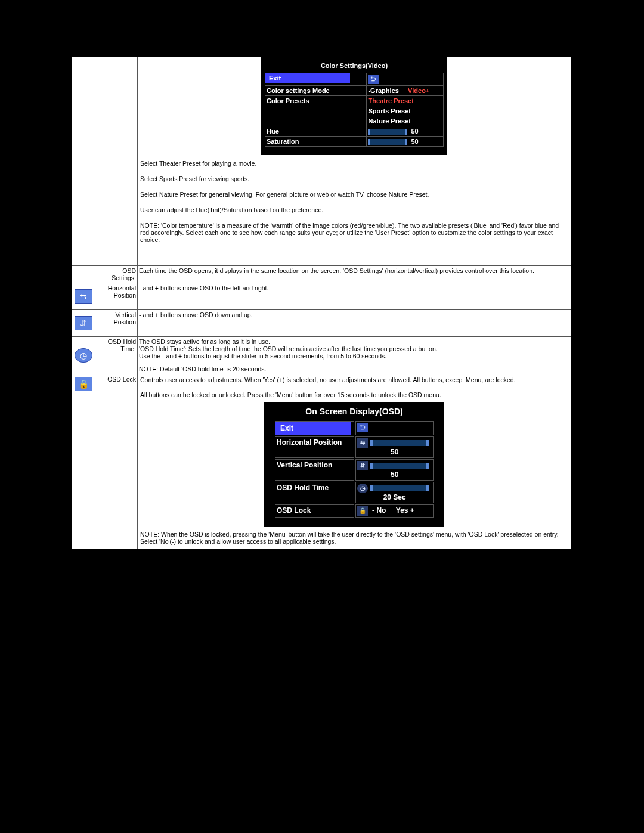  I want to click on osd2-hpos-label: Horizontal Position, so click(315, 447).